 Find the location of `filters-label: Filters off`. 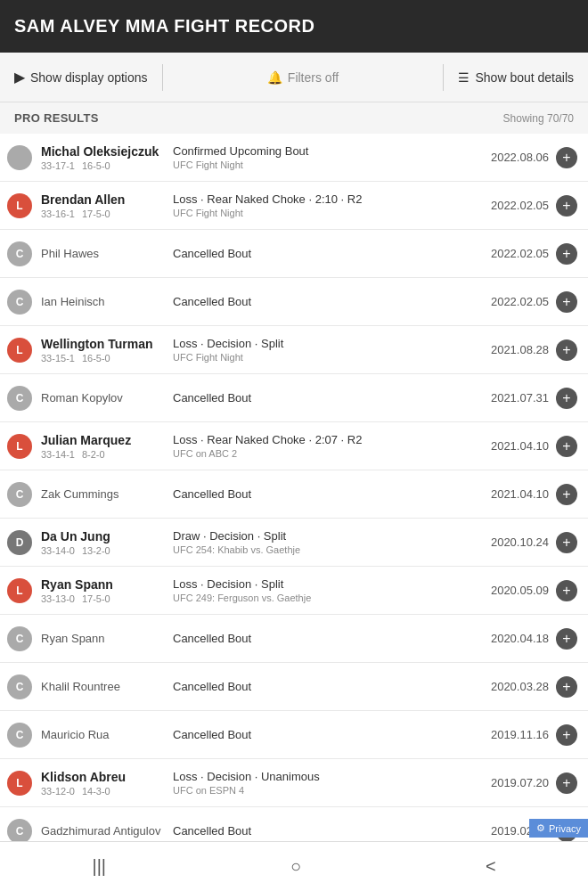

filters-label: Filters off is located at coordinates (314, 78).